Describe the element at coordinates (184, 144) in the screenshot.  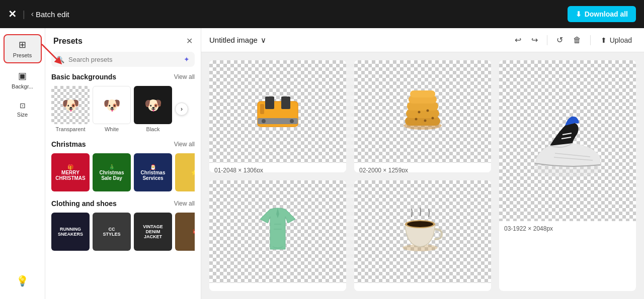
I see `view-all-christmas-button: View all` at that location.